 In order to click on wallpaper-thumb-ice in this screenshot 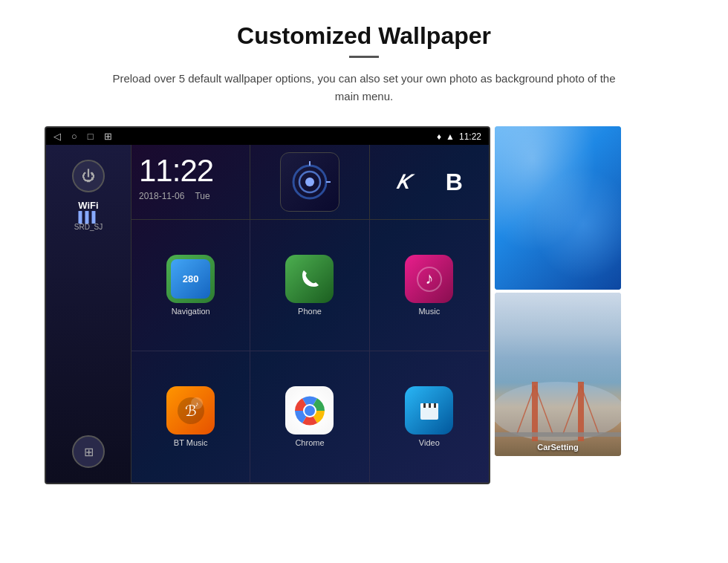, I will do `click(558, 208)`.